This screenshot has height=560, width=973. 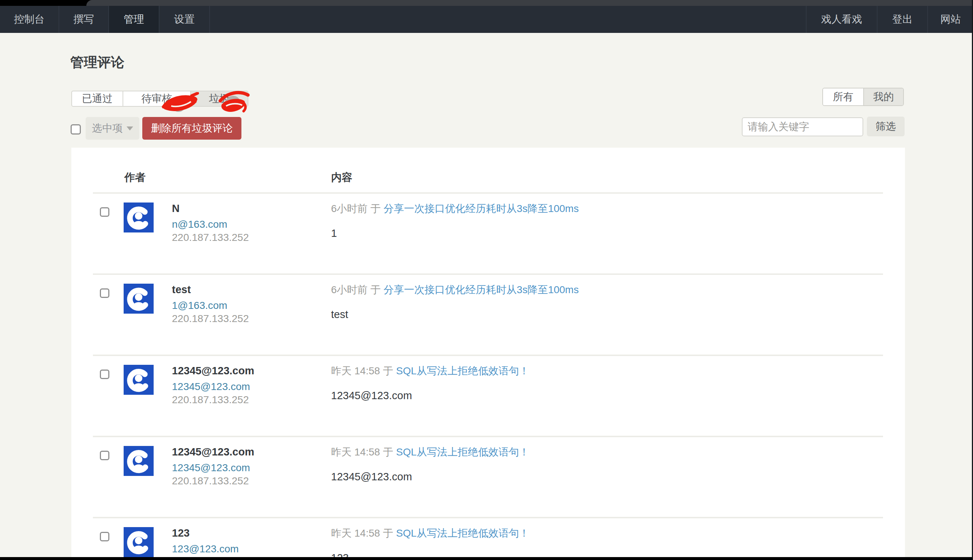 What do you see at coordinates (84, 19) in the screenshot?
I see `nav-item-write: 撰写` at bounding box center [84, 19].